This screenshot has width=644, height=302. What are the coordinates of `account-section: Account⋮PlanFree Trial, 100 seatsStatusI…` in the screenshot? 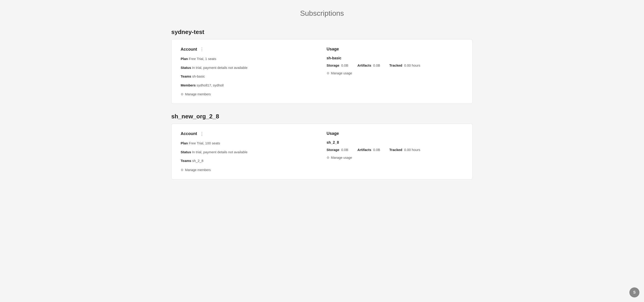 It's located at (249, 152).